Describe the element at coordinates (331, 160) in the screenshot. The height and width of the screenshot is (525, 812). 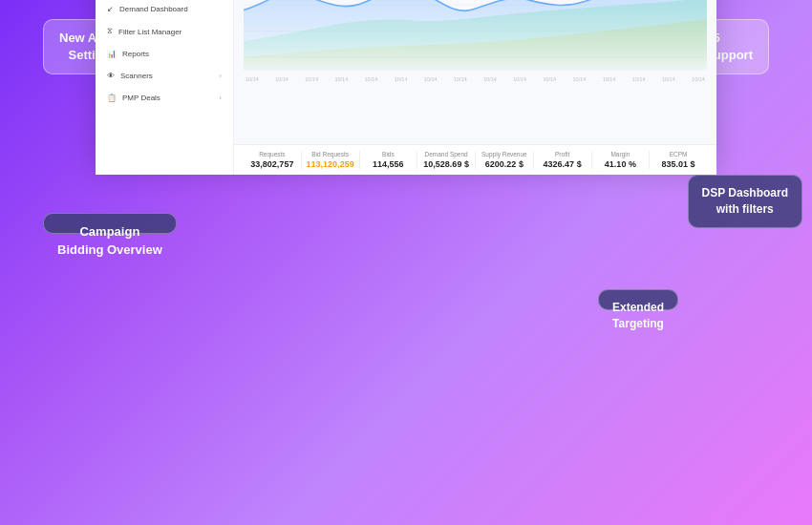
I see `stat-bid-requests: Bid Requests 113,120,259` at that location.